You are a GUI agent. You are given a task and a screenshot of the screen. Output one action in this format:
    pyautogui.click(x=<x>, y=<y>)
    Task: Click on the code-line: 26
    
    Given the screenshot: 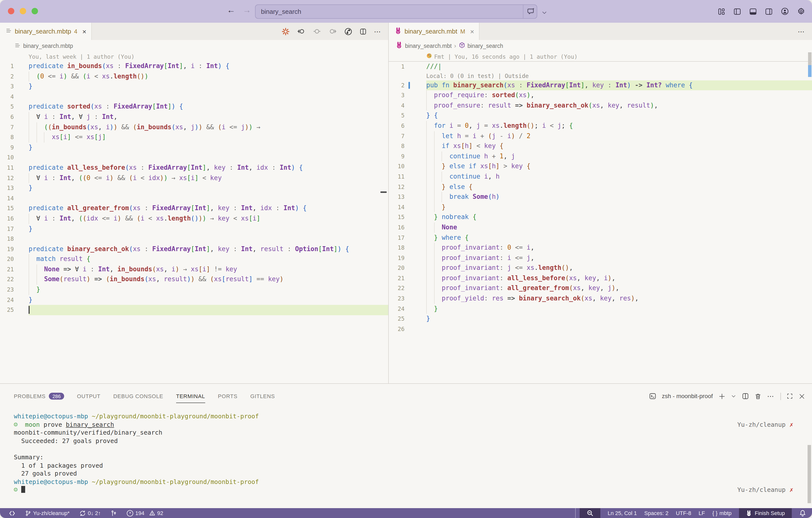 What is the action you would take?
    pyautogui.click(x=600, y=329)
    